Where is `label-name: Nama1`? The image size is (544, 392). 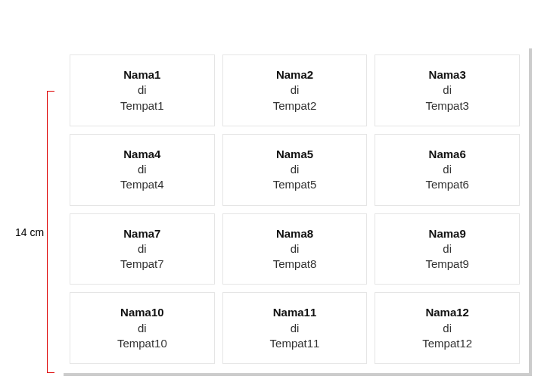
label-name: Nama1 is located at coordinates (142, 75).